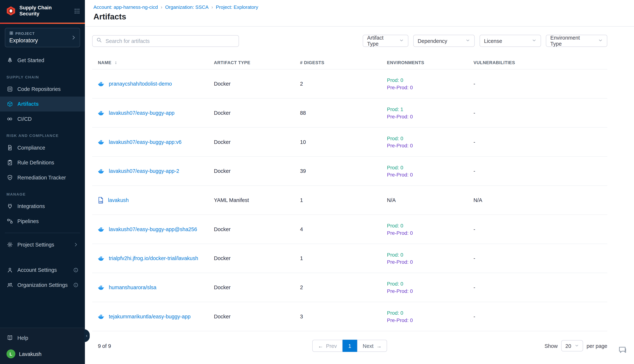  I want to click on rules-icon, so click(10, 163).